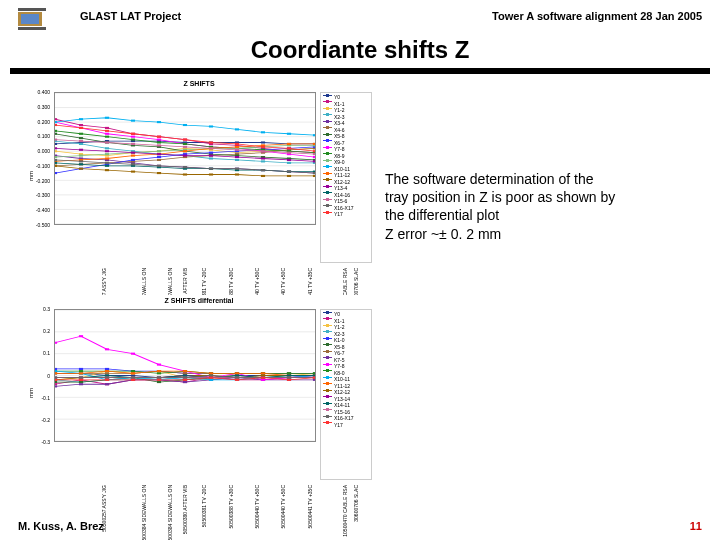 The image size is (720, 540). Describe the element at coordinates (61, 526) in the screenshot. I see `authors: M. Kuss, A. Brez` at that location.